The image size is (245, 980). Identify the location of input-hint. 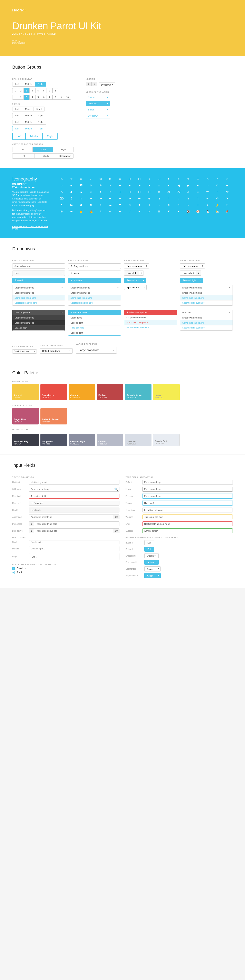
(74, 482).